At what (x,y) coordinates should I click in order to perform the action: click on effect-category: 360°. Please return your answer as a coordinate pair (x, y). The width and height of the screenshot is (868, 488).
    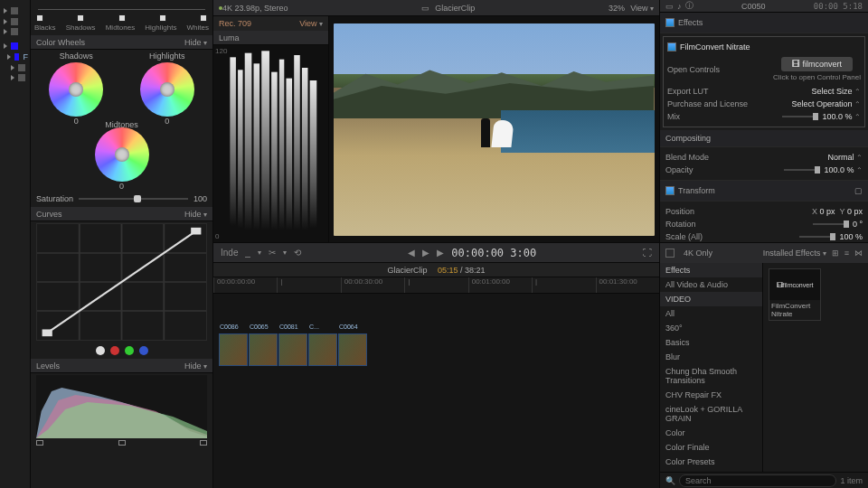
    Looking at the image, I should click on (711, 328).